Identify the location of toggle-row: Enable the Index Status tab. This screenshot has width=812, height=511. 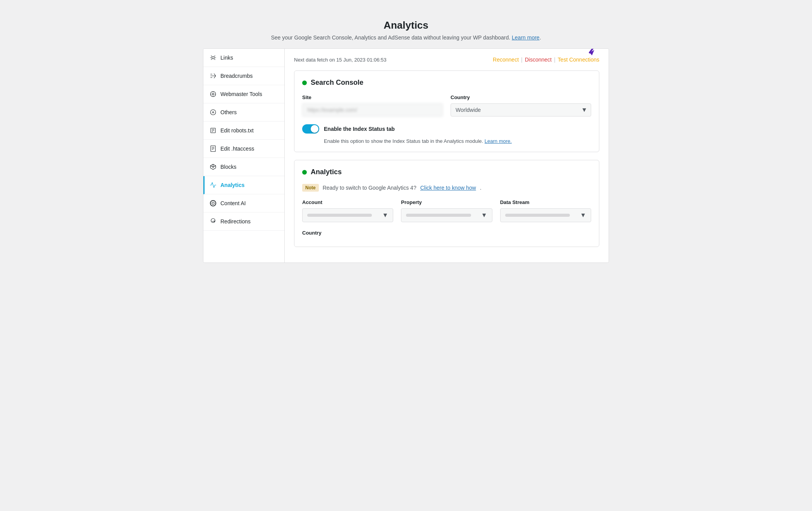
(447, 129).